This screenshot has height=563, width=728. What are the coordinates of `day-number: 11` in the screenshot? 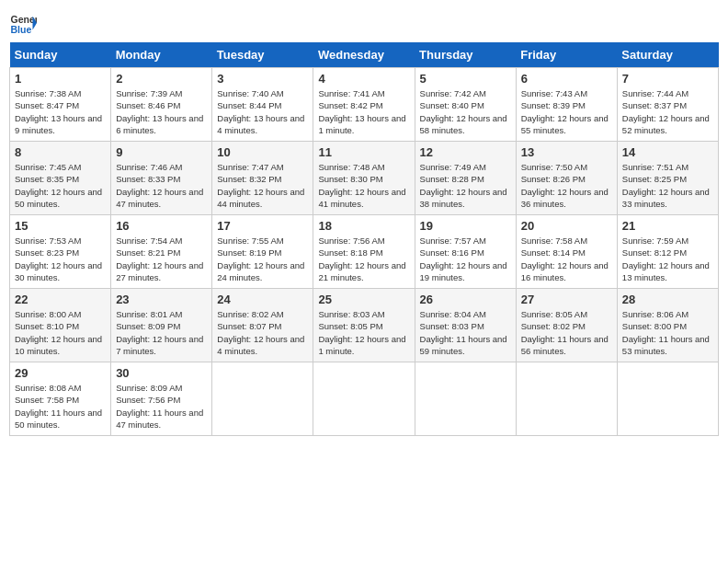 It's located at (364, 153).